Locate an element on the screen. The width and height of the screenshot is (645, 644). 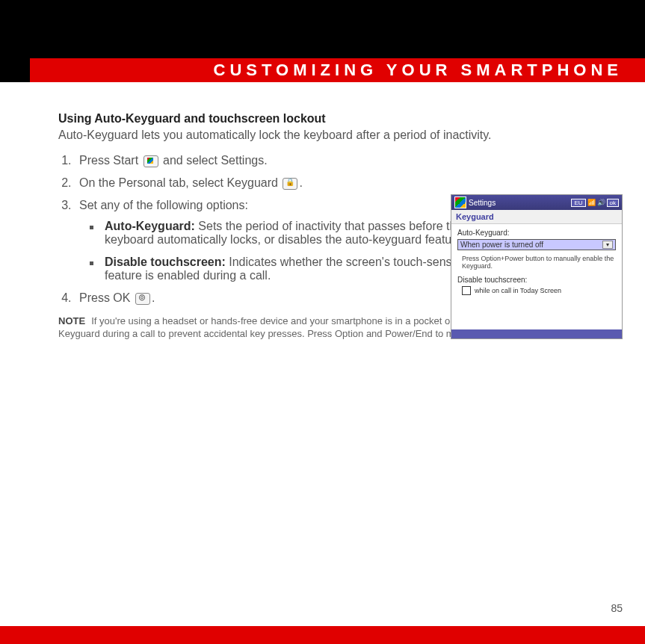
screenshot-app-title: Keyguard is located at coordinates (537, 217).